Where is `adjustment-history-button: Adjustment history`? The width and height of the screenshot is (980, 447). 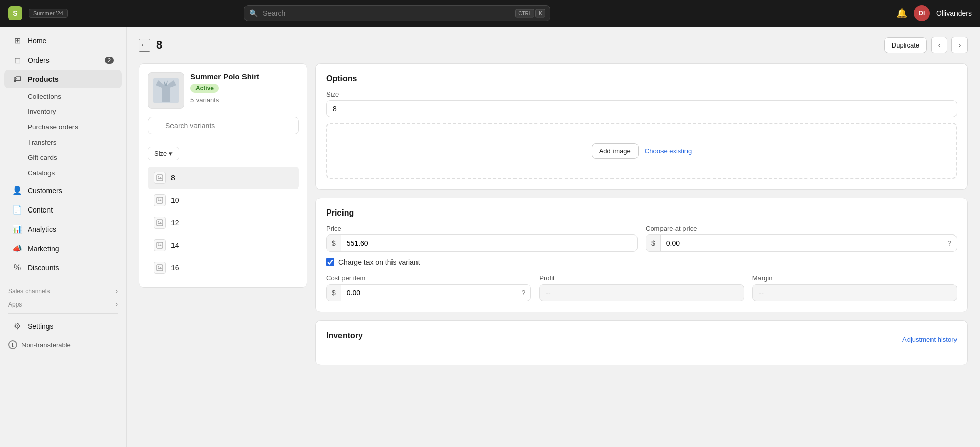
adjustment-history-button: Adjustment history is located at coordinates (930, 339).